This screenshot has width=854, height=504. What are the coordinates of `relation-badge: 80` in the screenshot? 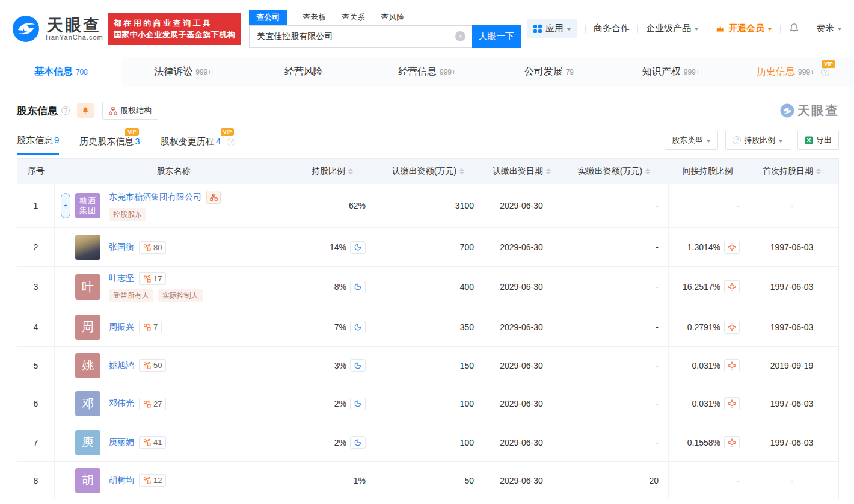 It's located at (153, 248).